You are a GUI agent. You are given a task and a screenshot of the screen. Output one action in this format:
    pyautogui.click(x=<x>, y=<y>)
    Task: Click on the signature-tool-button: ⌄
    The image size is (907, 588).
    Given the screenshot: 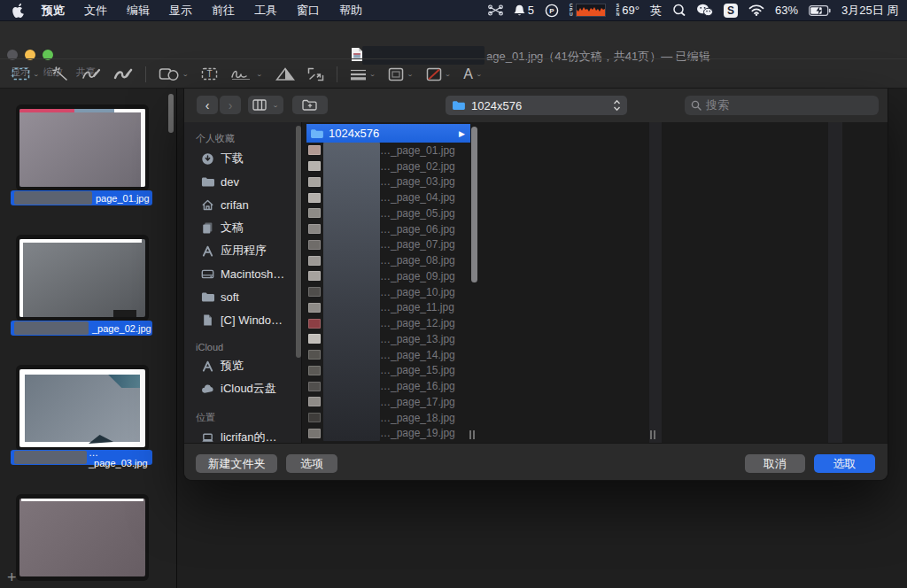 What is the action you would take?
    pyautogui.click(x=246, y=74)
    